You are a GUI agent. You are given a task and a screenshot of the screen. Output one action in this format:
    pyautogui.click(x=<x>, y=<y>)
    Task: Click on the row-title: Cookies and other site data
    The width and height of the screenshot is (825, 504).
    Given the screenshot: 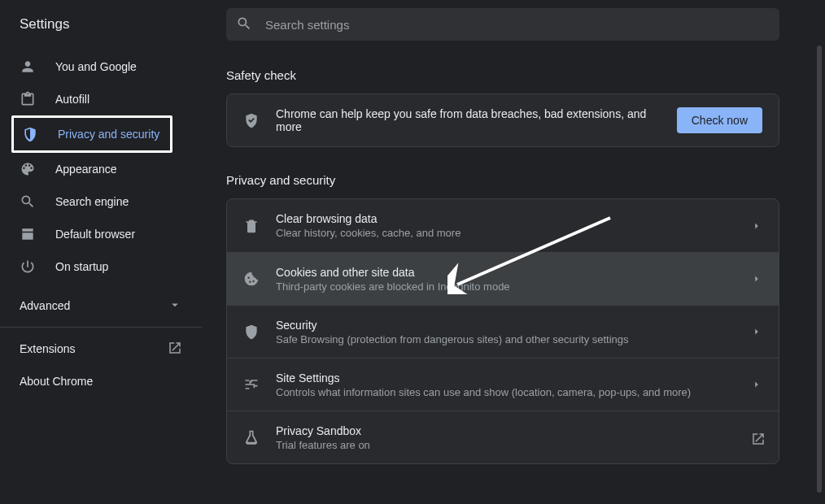 What is the action you would take?
    pyautogui.click(x=513, y=272)
    